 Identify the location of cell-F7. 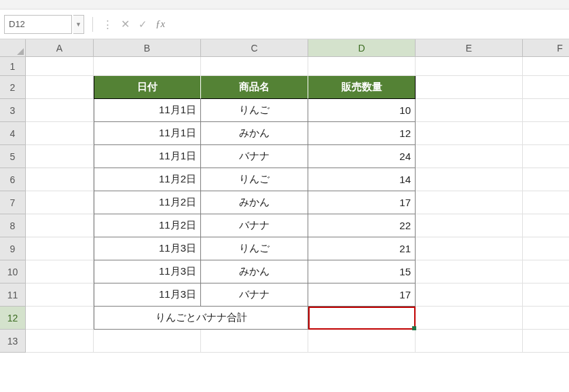
(546, 203).